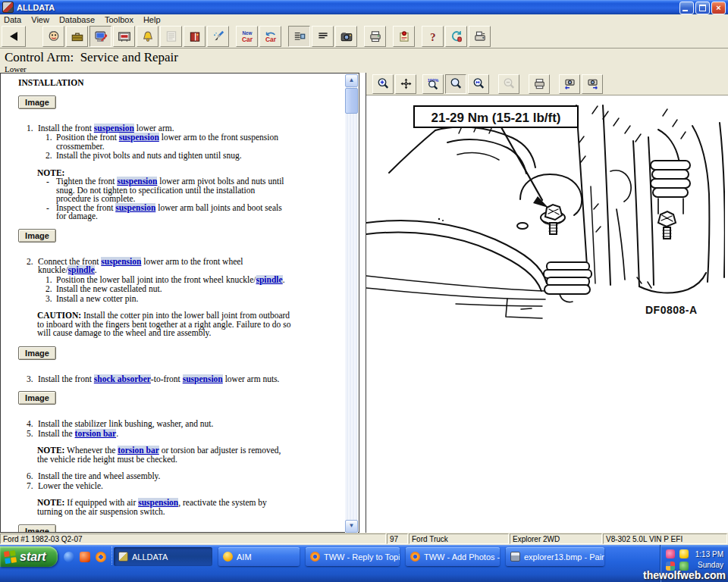  I want to click on note-bullet-item: -Inspect the front suspension lower arm …, so click(176, 212).